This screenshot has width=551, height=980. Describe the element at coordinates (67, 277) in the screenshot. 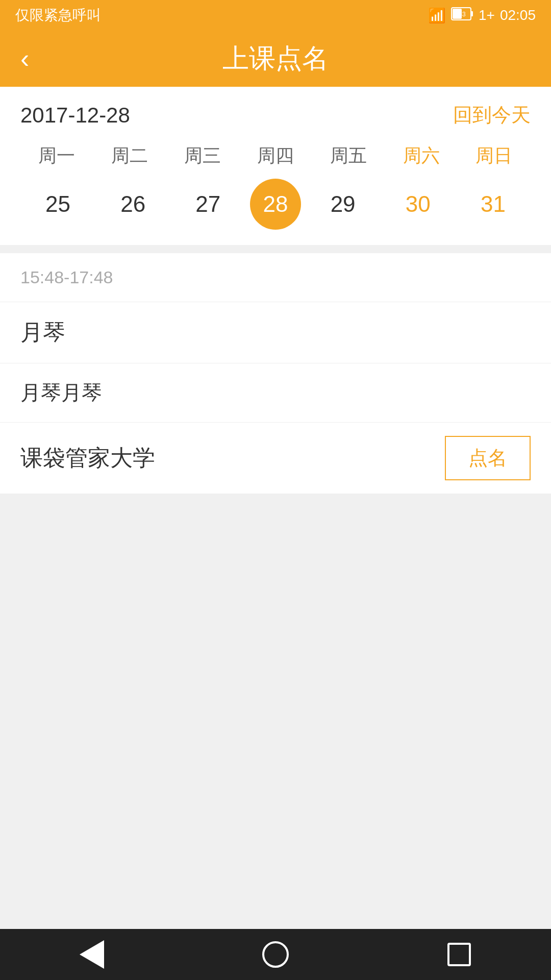

I see `course-time: 15:48-17:48` at that location.